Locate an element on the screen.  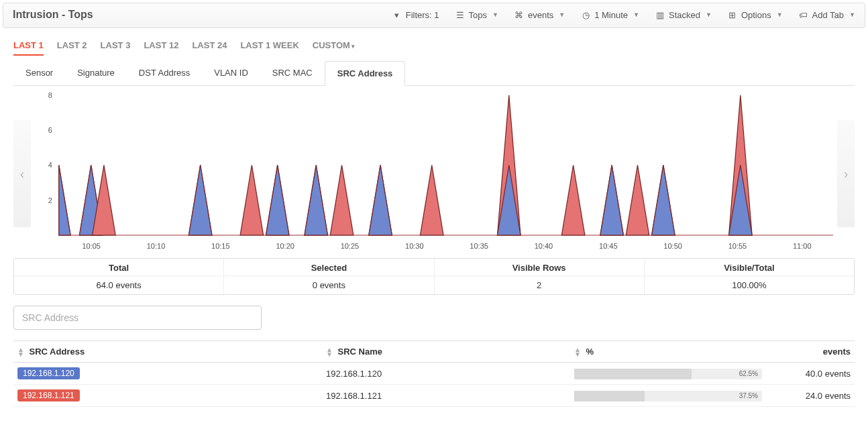
list-icon: ☰ is located at coordinates (460, 15).